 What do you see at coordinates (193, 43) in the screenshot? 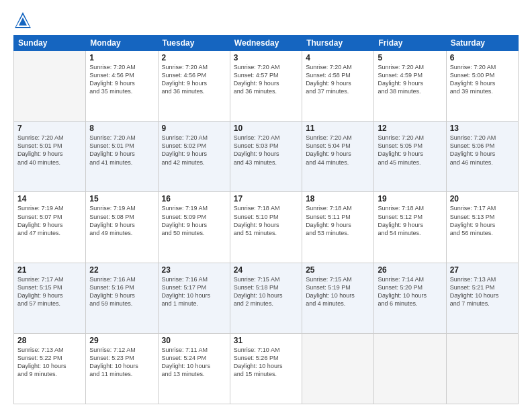
I see `weekday-header-tuesday: Tuesday` at bounding box center [193, 43].